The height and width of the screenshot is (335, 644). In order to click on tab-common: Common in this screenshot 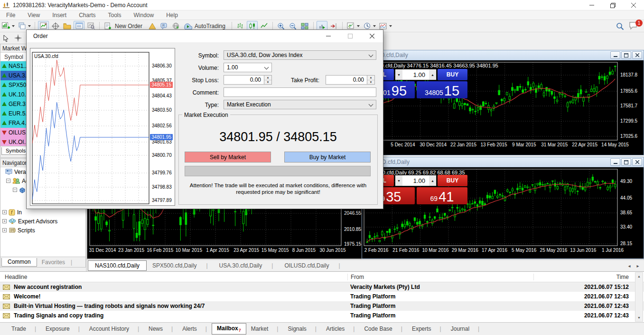, I will do `click(19, 262)`.